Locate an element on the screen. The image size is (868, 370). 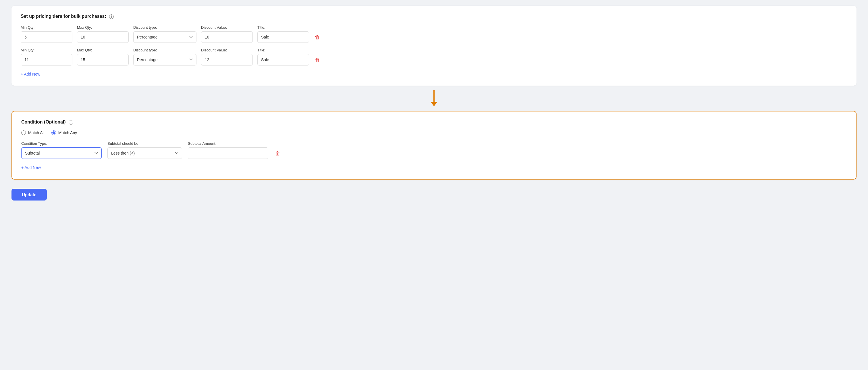
trash-icon-2: 🗑 is located at coordinates (317, 60).